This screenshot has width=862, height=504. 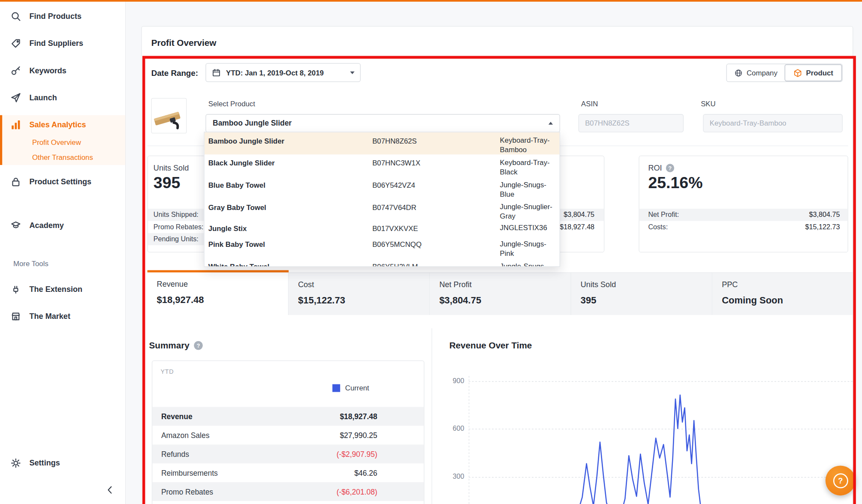 What do you see at coordinates (336, 388) in the screenshot?
I see `legend-swatch` at bounding box center [336, 388].